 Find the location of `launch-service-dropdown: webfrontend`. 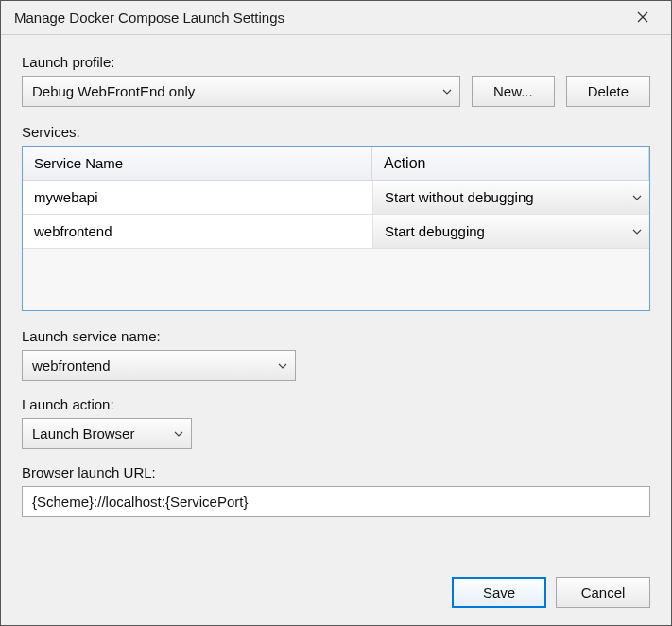

launch-service-dropdown: webfrontend is located at coordinates (159, 365).